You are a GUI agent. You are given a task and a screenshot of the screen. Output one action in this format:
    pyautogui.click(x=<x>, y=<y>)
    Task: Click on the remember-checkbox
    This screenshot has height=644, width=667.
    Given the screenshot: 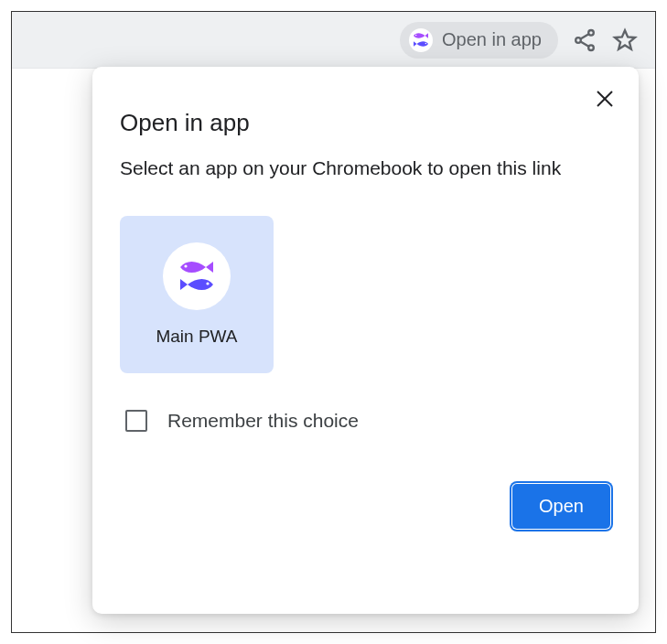 What is the action you would take?
    pyautogui.click(x=136, y=421)
    